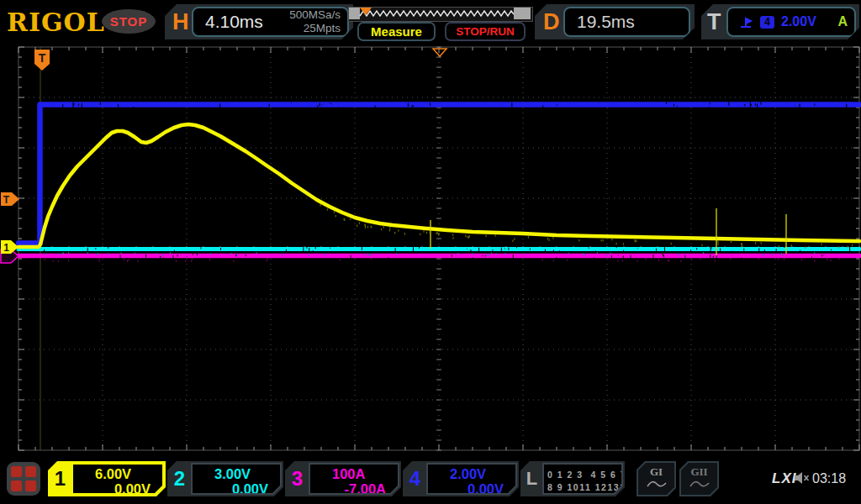 This screenshot has width=861, height=504. What do you see at coordinates (129, 22) in the screenshot?
I see `acquisition-status-badge: STOP` at bounding box center [129, 22].